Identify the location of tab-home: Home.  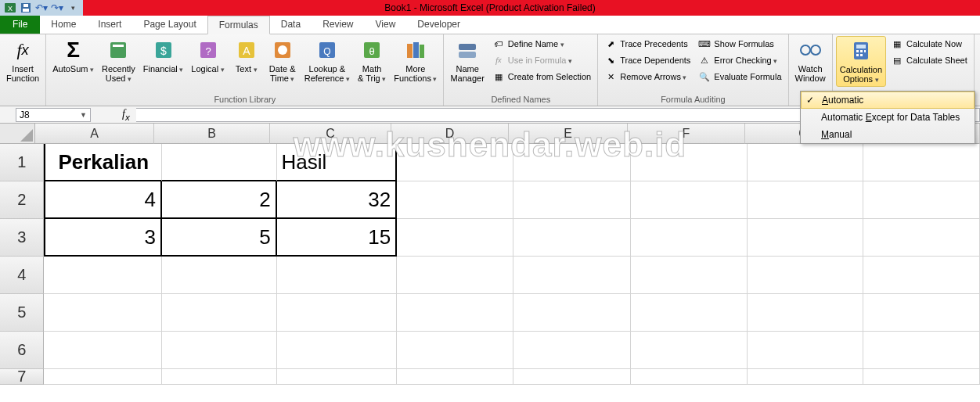
(63, 25).